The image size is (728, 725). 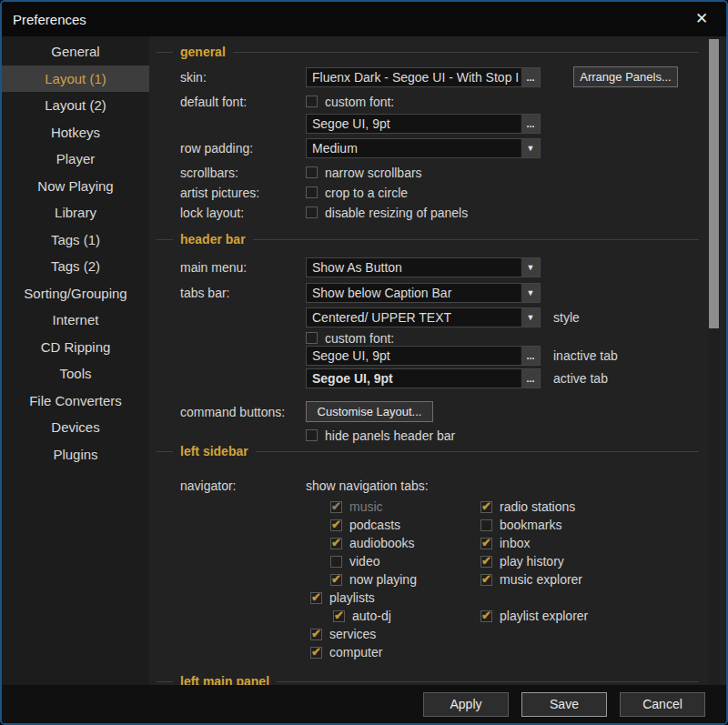 I want to click on tabs-custom-font-checkbox: custom font:, so click(x=349, y=338).